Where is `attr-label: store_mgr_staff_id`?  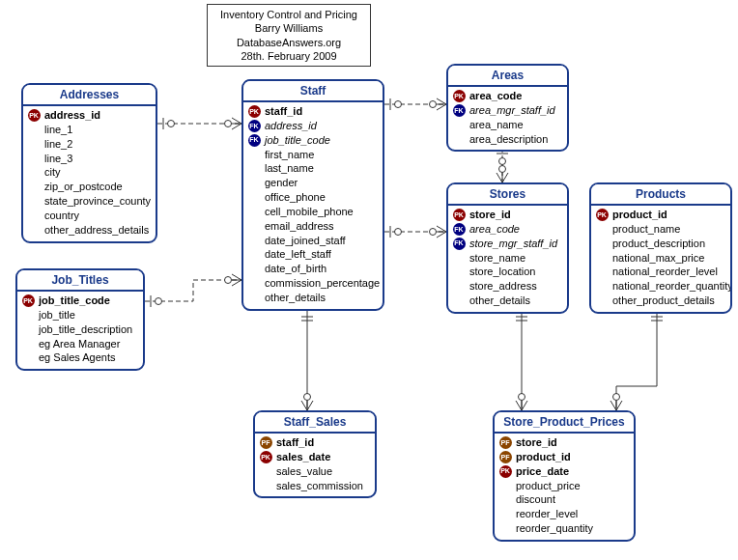 attr-label: store_mgr_staff_id is located at coordinates (514, 243).